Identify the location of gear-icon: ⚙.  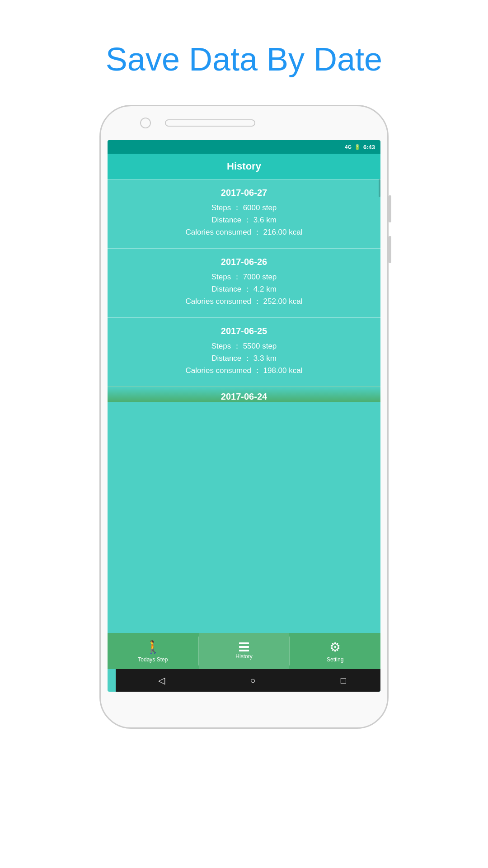
(335, 647).